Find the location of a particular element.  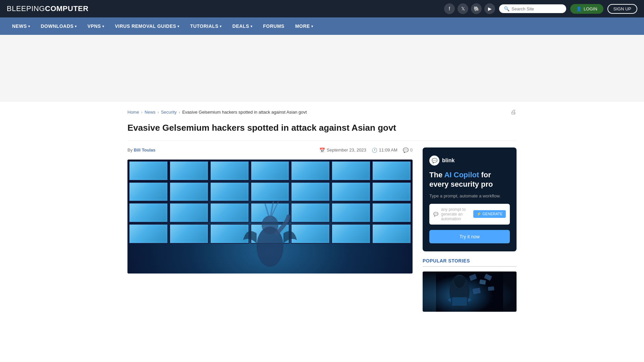

ad-unit-blink: 💬 blink The AI Copilot for every securit… is located at coordinates (470, 199).